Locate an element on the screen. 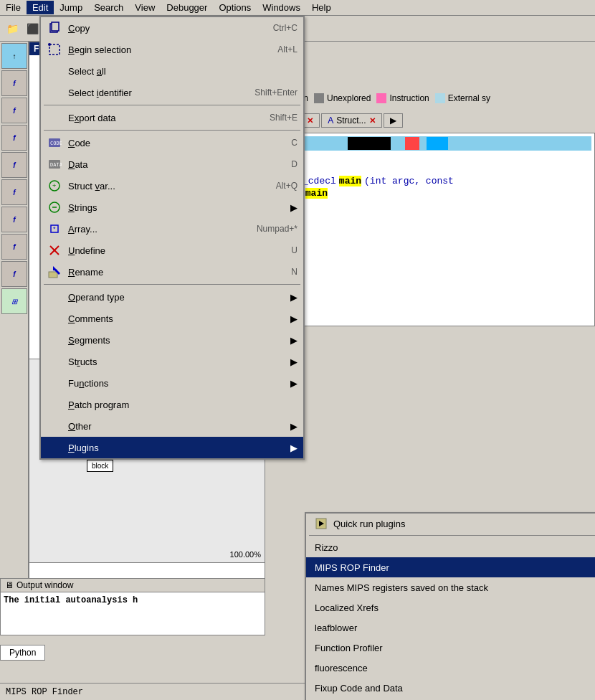 The height and width of the screenshot is (700, 595). tab-hex-close: ✕ is located at coordinates (310, 120).